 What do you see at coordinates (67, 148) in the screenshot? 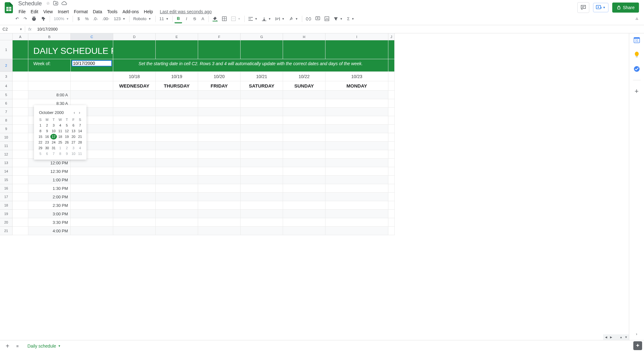
I see `dp-day: 2` at bounding box center [67, 148].